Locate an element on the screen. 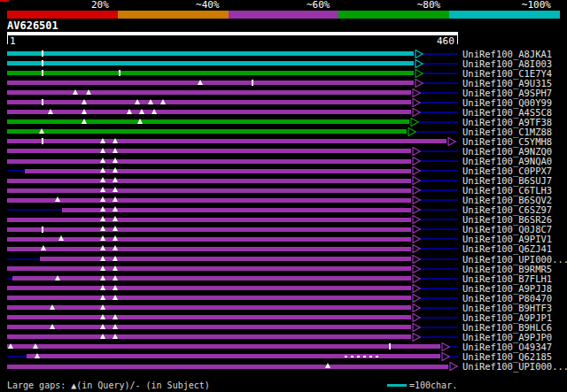 Image resolution: width=567 pixels, height=392 pixels. hit-label: UniRef100_C5YMH8 is located at coordinates (507, 142).